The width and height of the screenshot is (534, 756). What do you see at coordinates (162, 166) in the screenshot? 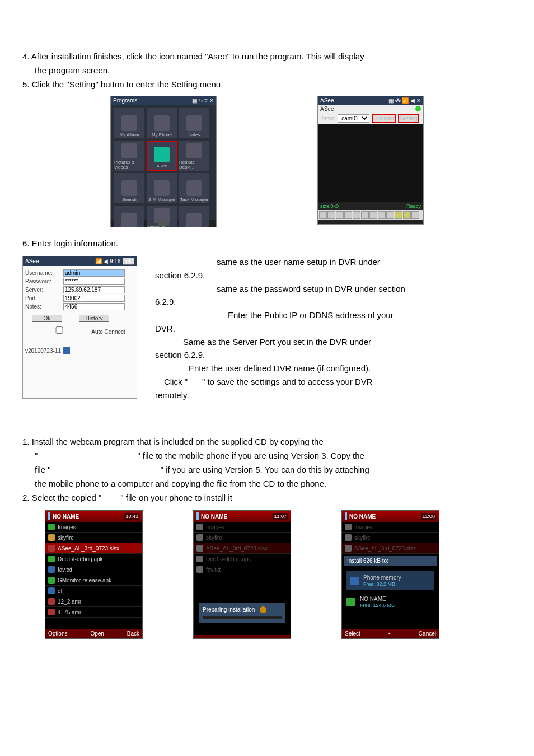
I see `cell-asee: ASee` at bounding box center [162, 166].